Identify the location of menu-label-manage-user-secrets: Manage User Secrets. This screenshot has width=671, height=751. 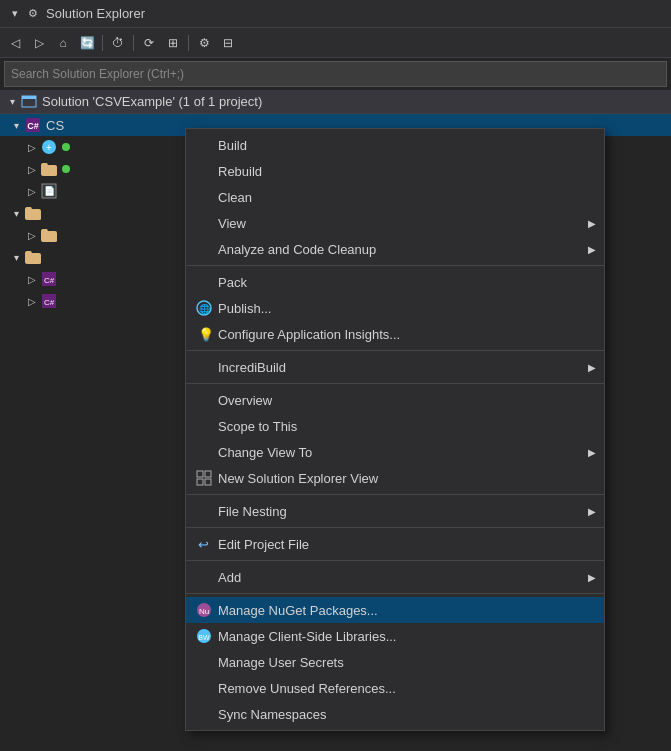
(407, 662).